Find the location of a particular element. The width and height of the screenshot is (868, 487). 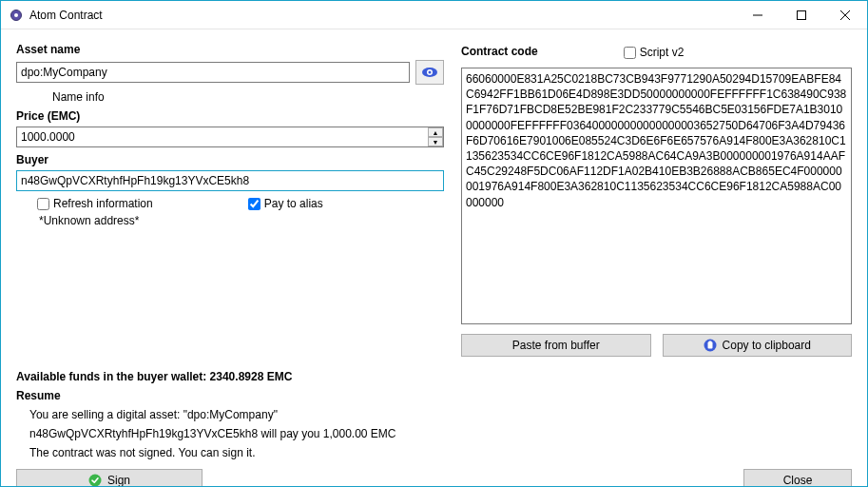

price-stepper: ▲ ▼ is located at coordinates (435, 137).